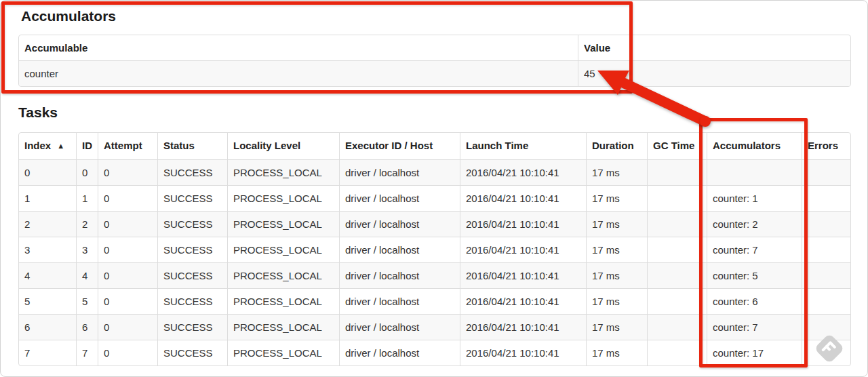  What do you see at coordinates (127, 146) in the screenshot?
I see `column-header-attempt: Attempt` at bounding box center [127, 146].